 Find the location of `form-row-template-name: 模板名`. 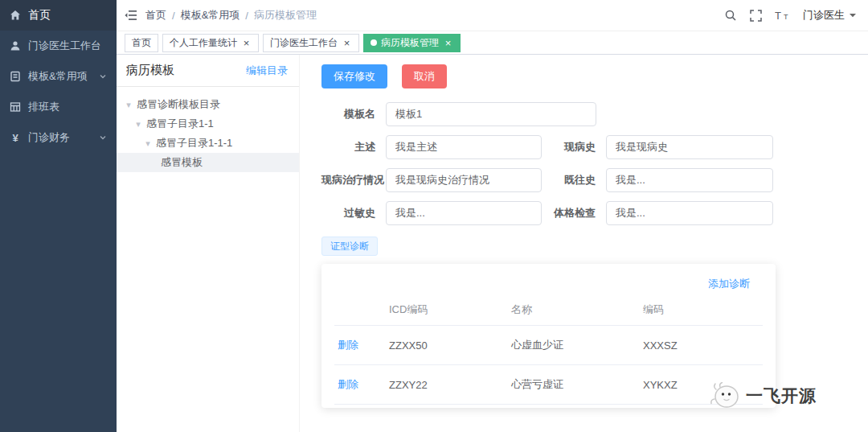

form-row-template-name: 模板名 is located at coordinates (595, 114).